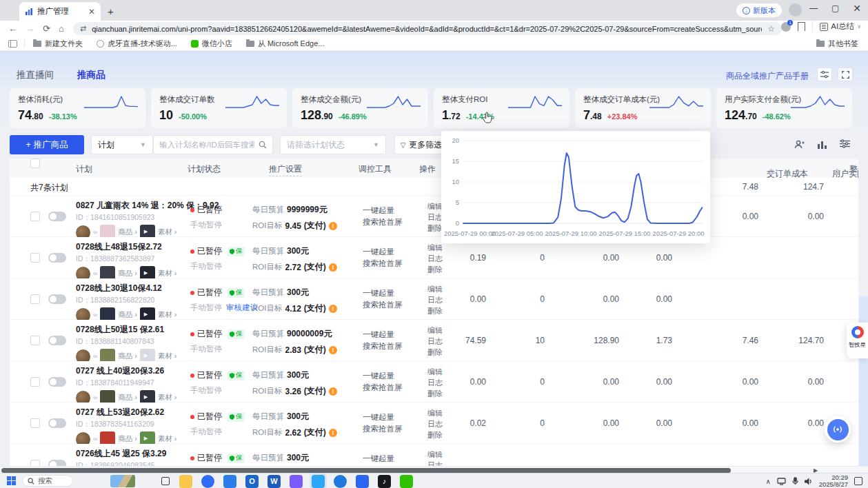 The height and width of the screenshot is (488, 868). What do you see at coordinates (47, 145) in the screenshot?
I see `promote-product-button: + 推广商品` at bounding box center [47, 145].